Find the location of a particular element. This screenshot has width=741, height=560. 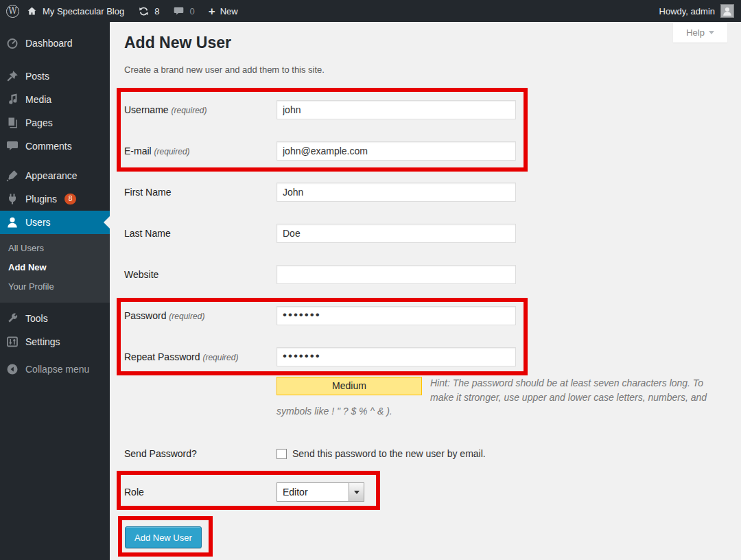

site-name-menu: My Spectacular Blog is located at coordinates (75, 11).